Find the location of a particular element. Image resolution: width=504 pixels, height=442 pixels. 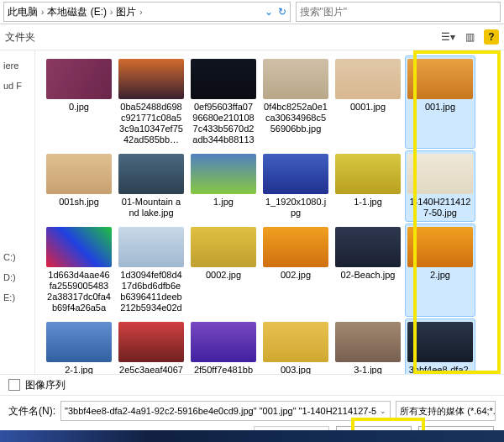

toolbar: 文件夹 ☰▾ ▥ ? is located at coordinates (252, 37).